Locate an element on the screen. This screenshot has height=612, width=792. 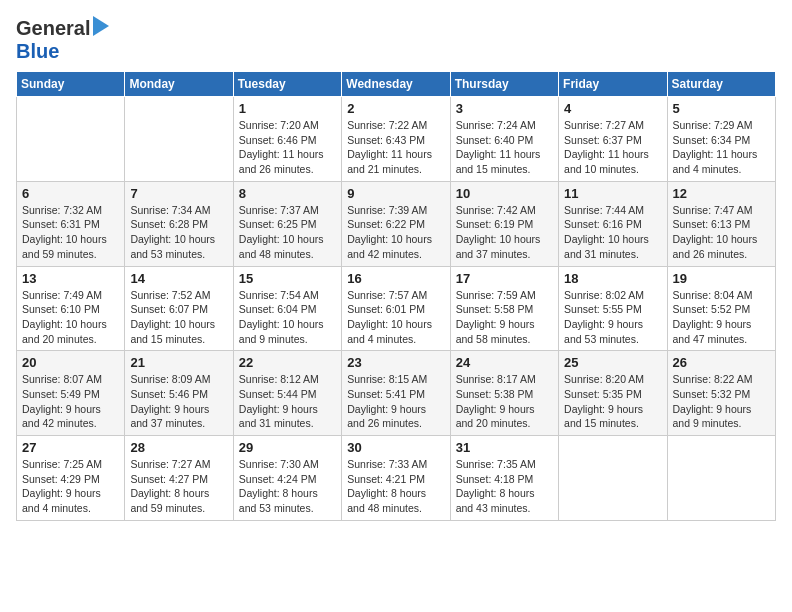
calendar-cell: 9Sunrise: 7:39 AM Sunset: 6:22 PM Daylig… is located at coordinates (396, 224).